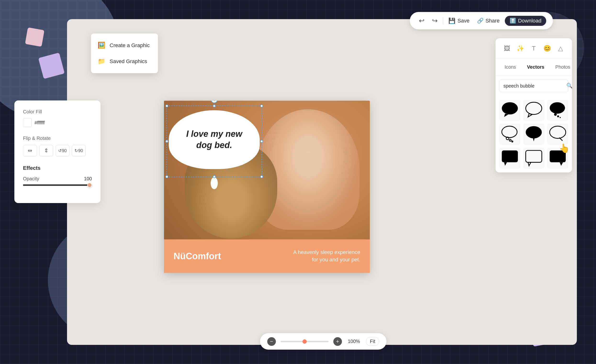 The height and width of the screenshot is (364, 596). I want to click on create-graphic-item: 🖼️ Create a Graphic, so click(124, 45).